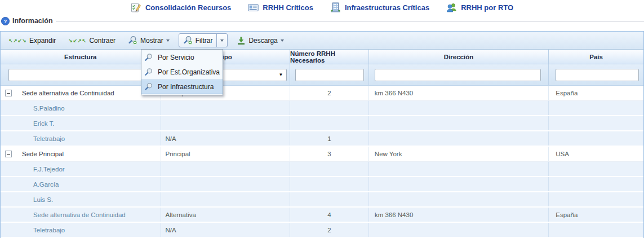 The image size is (644, 238). What do you see at coordinates (182, 87) in the screenshot?
I see `menu-item-por-infraestructura: Por Infraestructura` at bounding box center [182, 87].